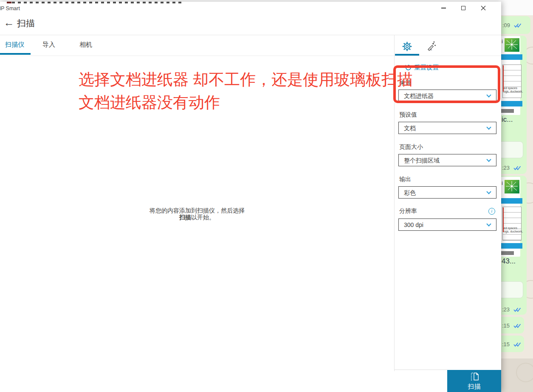 The image size is (533, 392). Describe the element at coordinates (245, 80) in the screenshot. I see `annotation-line1: 选择文档进纸器 却不工作，还是使用玻璃板扫描` at that location.